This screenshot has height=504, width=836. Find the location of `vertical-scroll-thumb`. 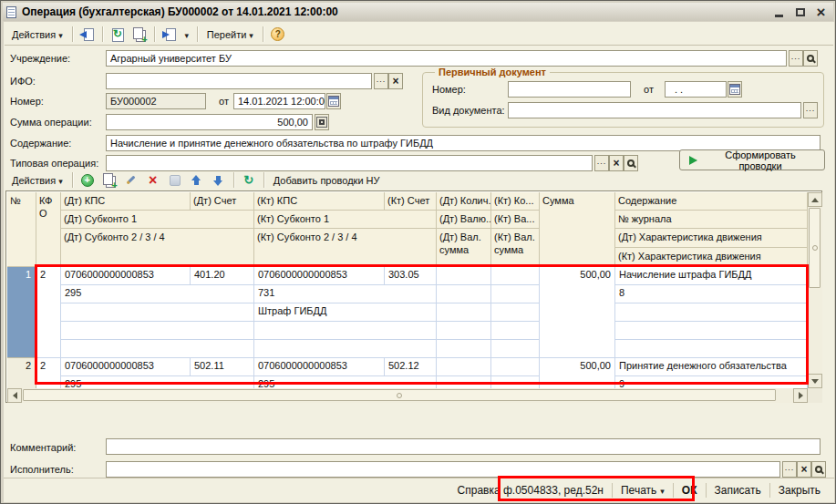

vertical-scroll-thumb is located at coordinates (815, 248).